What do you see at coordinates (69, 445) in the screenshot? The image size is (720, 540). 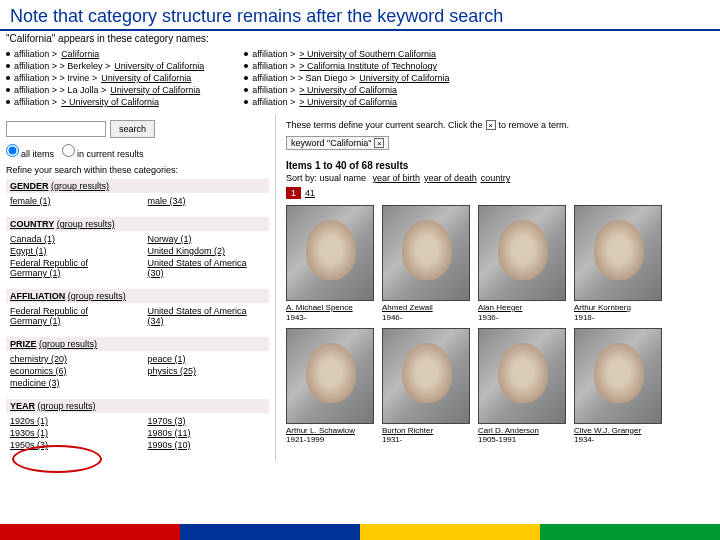 I see `facet-item: 1950s (3)` at bounding box center [69, 445].